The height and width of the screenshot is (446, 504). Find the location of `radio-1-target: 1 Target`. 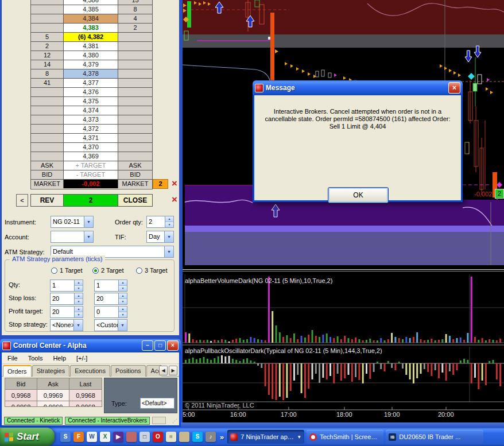

radio-1-target: 1 Target is located at coordinates (67, 270).